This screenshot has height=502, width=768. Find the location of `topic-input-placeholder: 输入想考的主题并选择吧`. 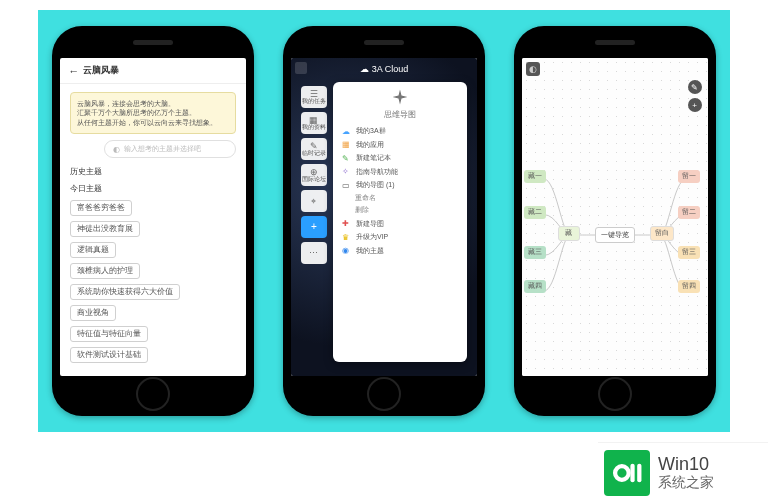

topic-input-placeholder: 输入想考的主题并选择吧 is located at coordinates (162, 149).